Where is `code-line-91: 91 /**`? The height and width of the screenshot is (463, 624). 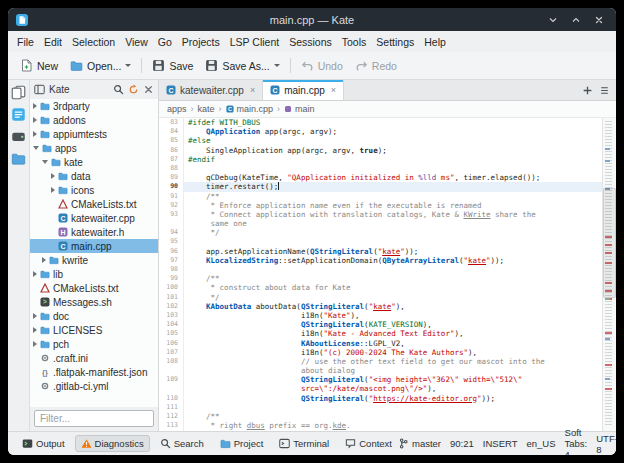
code-line-91: 91 /** is located at coordinates (380, 196).